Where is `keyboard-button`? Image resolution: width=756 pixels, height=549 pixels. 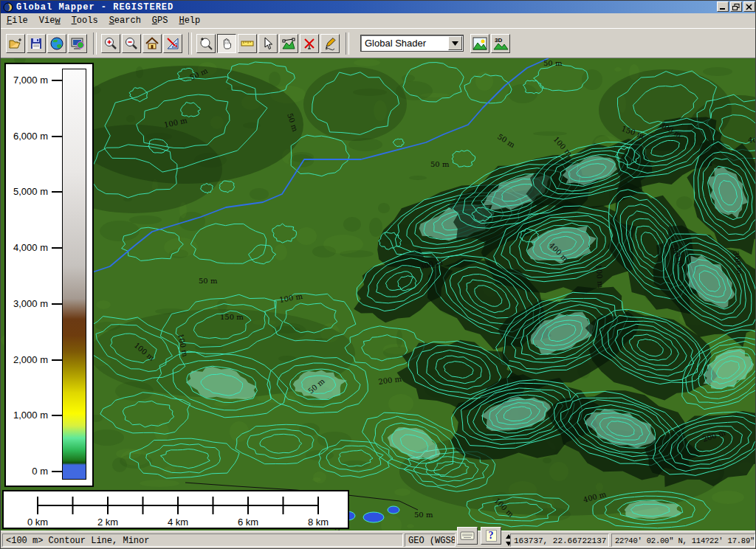 keyboard-button is located at coordinates (467, 536).